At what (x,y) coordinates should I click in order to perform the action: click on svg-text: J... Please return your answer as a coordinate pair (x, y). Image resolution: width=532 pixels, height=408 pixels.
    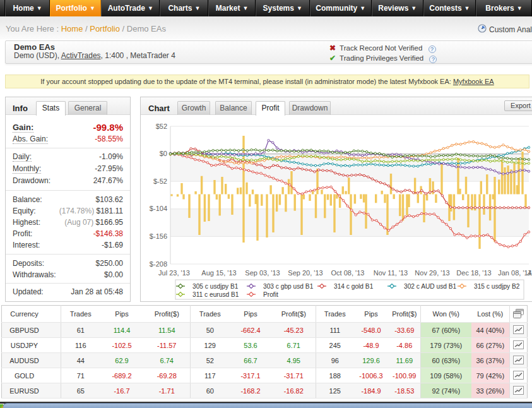
    Looking at the image, I should click on (529, 273).